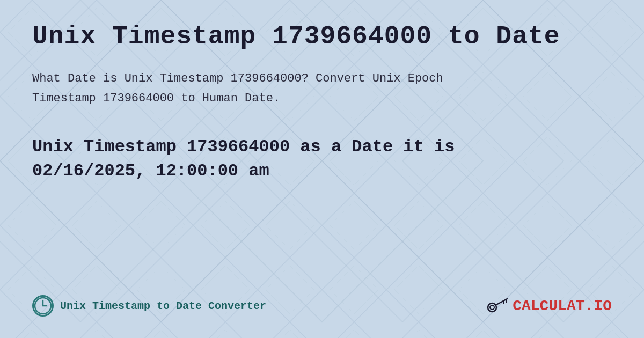  What do you see at coordinates (156, 99) in the screenshot?
I see `description-line2: Timestamp 1739664000 to Human Date.` at bounding box center [156, 99].